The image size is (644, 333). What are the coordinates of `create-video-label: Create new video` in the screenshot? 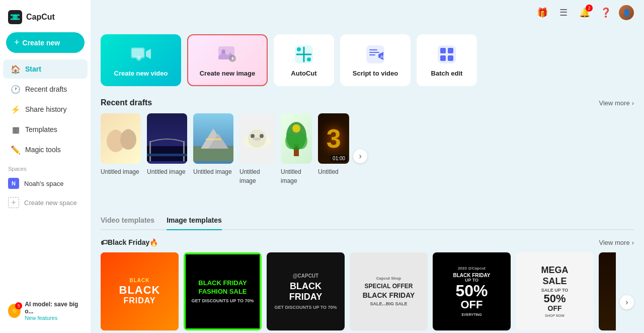 It's located at (141, 74).